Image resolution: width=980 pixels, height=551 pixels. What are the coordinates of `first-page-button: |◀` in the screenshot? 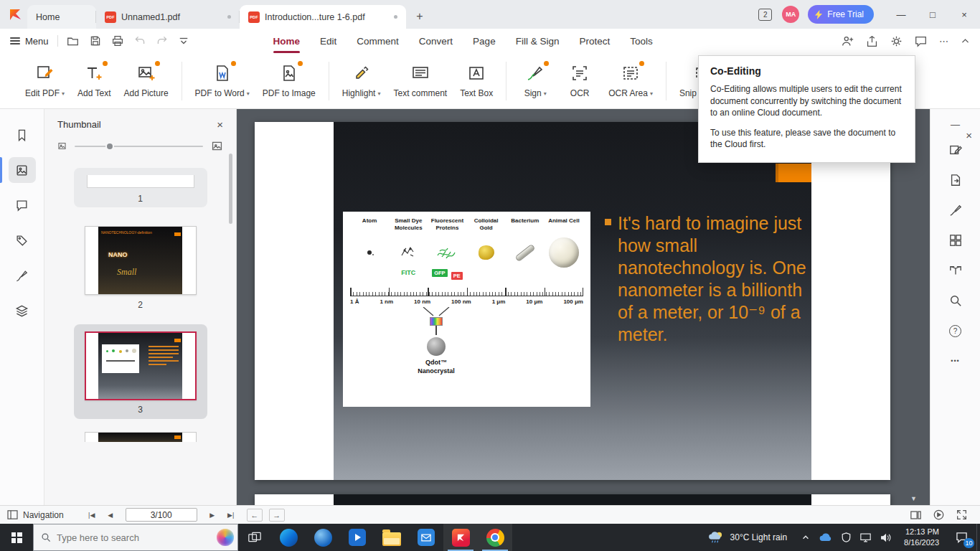 It's located at (92, 515).